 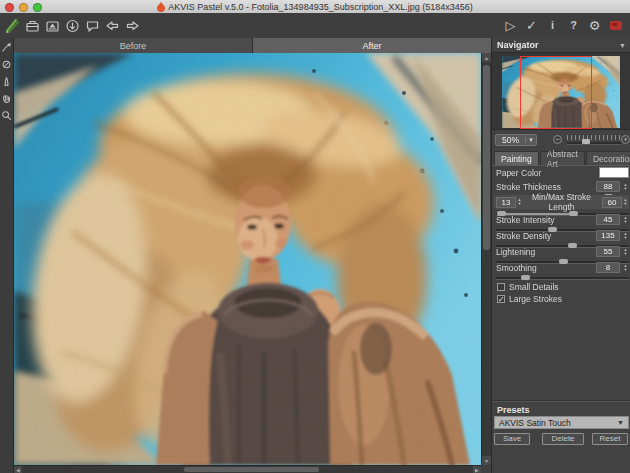 I want to click on scroll-right-button: ▶, so click(x=477, y=470).